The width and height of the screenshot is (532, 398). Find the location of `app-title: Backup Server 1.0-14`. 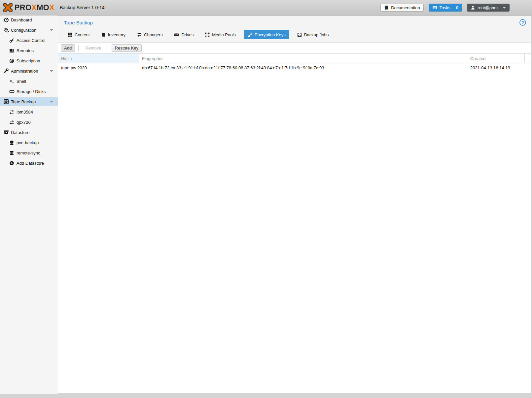

app-title: Backup Server 1.0-14 is located at coordinates (82, 8).